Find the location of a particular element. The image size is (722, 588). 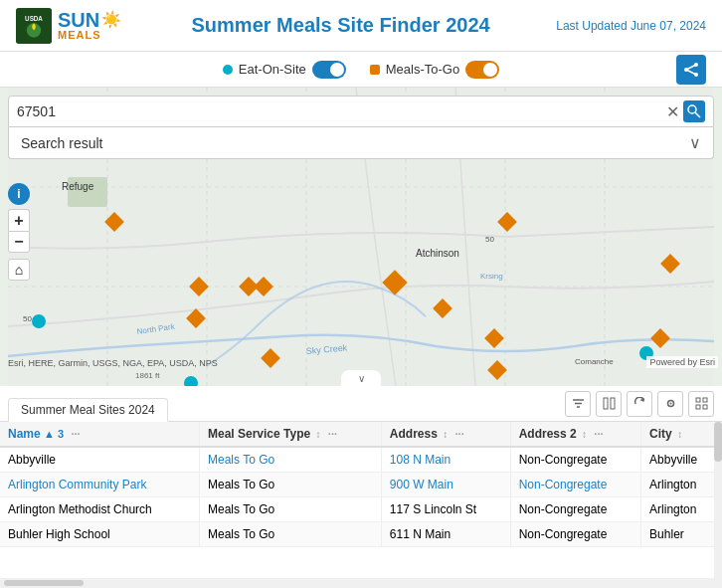

eat-on-site-toggle-group: Eat-On-Site is located at coordinates (284, 70).